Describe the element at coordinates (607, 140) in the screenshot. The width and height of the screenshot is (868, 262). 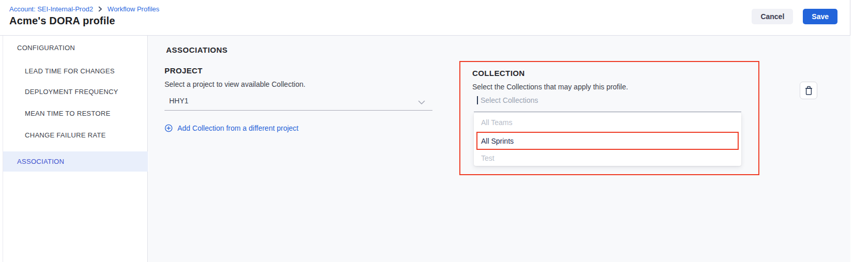
I see `collections-dropdown: All Teams All Sprints Test` at that location.